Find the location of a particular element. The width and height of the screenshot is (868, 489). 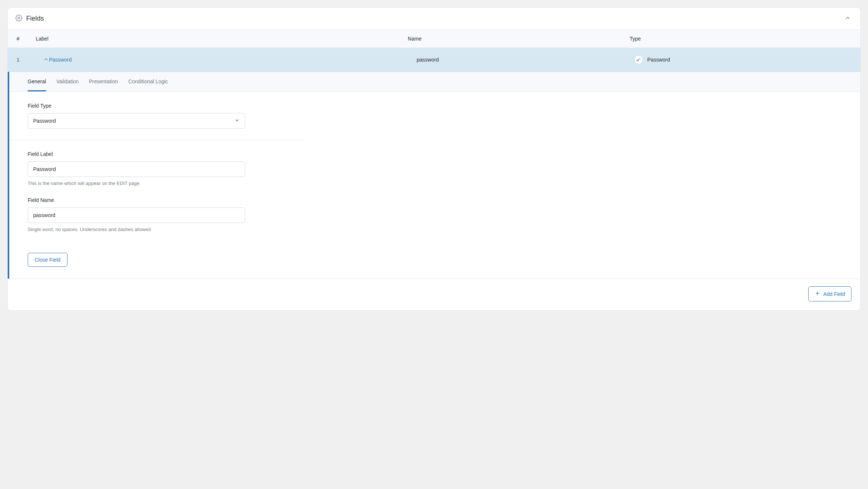

editor-actions: Close Field is located at coordinates (435, 261).